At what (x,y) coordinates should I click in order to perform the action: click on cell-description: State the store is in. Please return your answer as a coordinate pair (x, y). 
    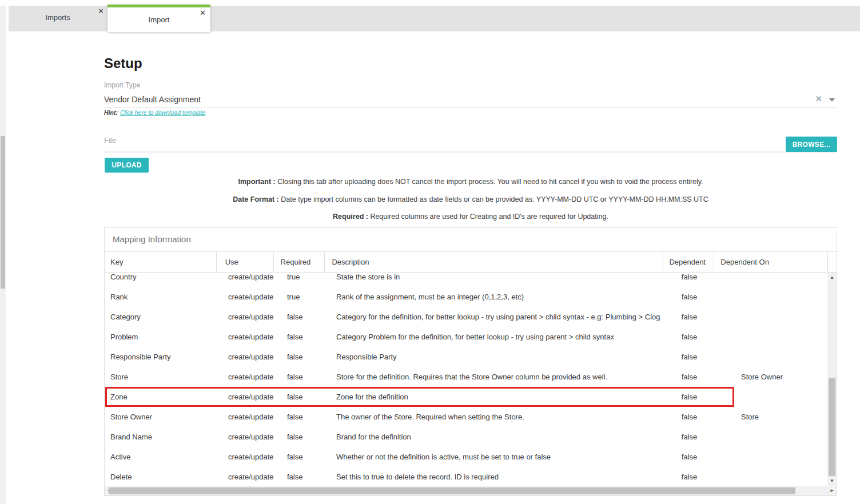
    Looking at the image, I should click on (494, 277).